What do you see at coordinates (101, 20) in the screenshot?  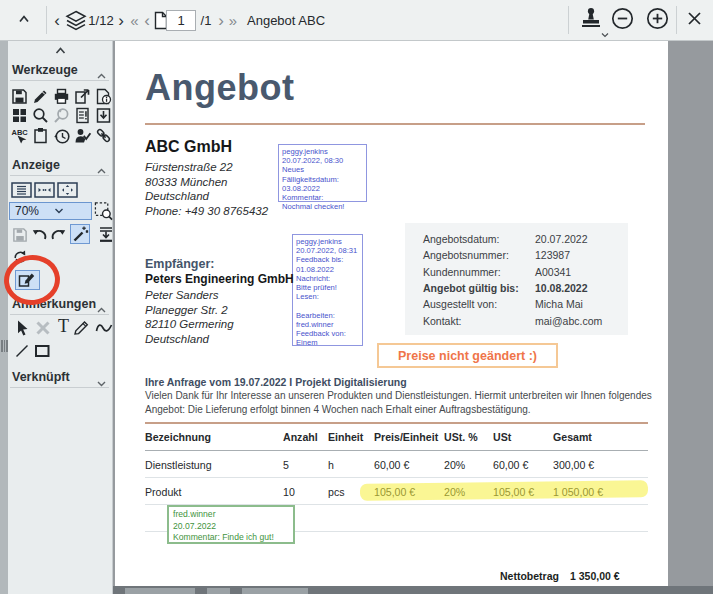 I see `layer-counter: 1/12` at bounding box center [101, 20].